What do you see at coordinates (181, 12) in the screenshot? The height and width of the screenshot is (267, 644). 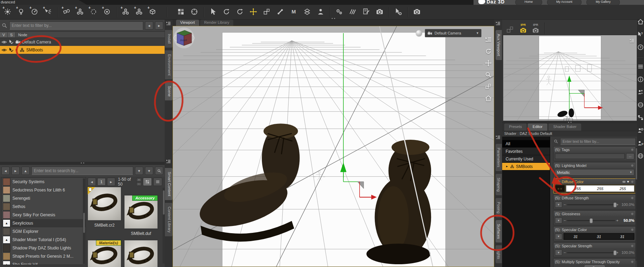 I see `scene-grid-button` at bounding box center [181, 12].